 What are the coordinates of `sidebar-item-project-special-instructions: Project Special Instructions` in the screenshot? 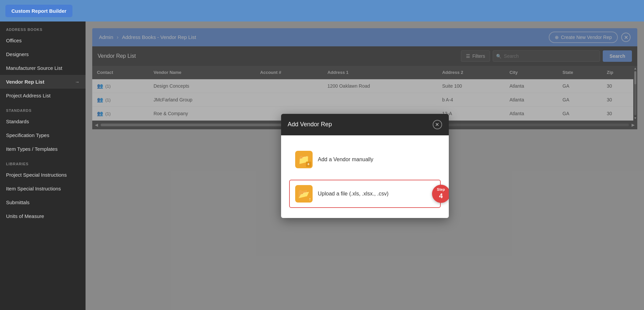 It's located at (43, 175).